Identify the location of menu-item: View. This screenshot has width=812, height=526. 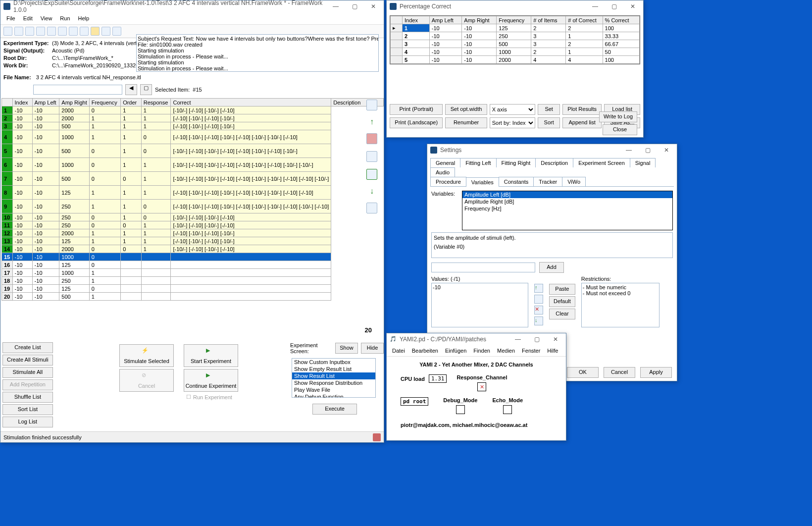
(47, 18).